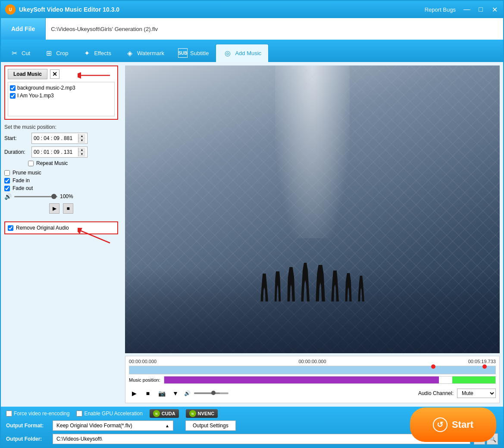 This screenshot has height=448, width=504. I want to click on music-position-bar, so click(330, 380).